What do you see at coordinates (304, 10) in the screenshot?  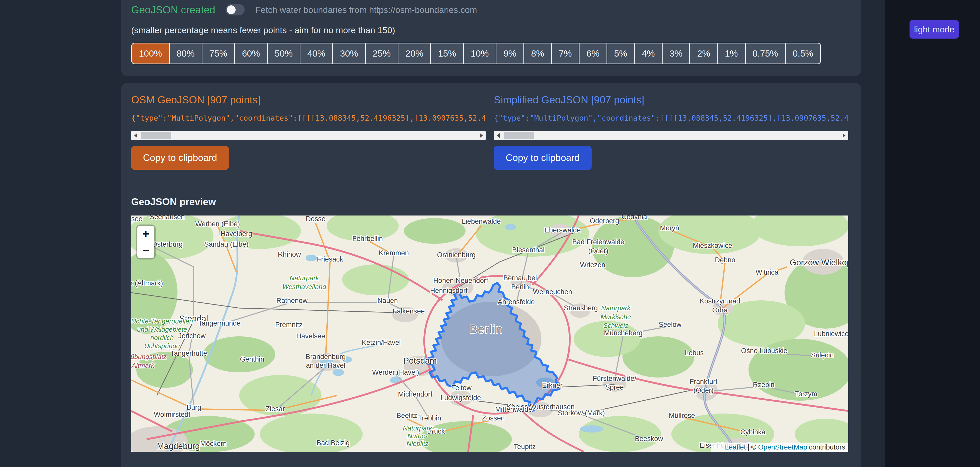 I see `status-row: GeoJSON created Fetch water boundaries f…` at bounding box center [304, 10].